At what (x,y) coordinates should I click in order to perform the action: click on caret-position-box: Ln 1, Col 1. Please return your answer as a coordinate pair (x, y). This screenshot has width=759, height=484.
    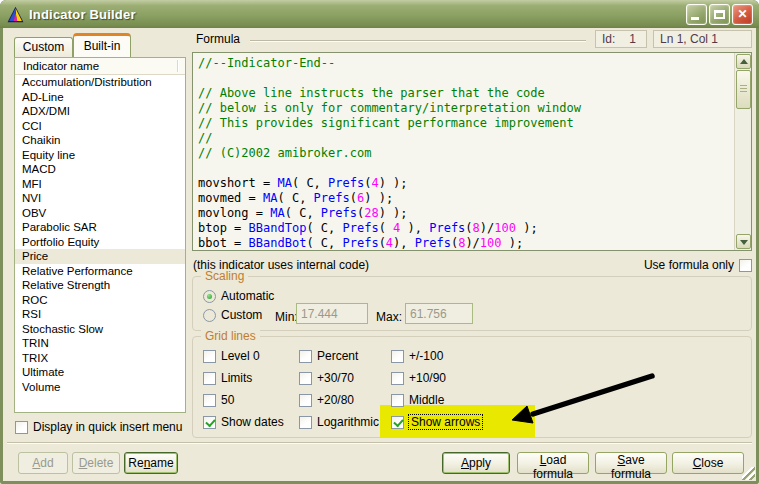
    Looking at the image, I should click on (702, 39).